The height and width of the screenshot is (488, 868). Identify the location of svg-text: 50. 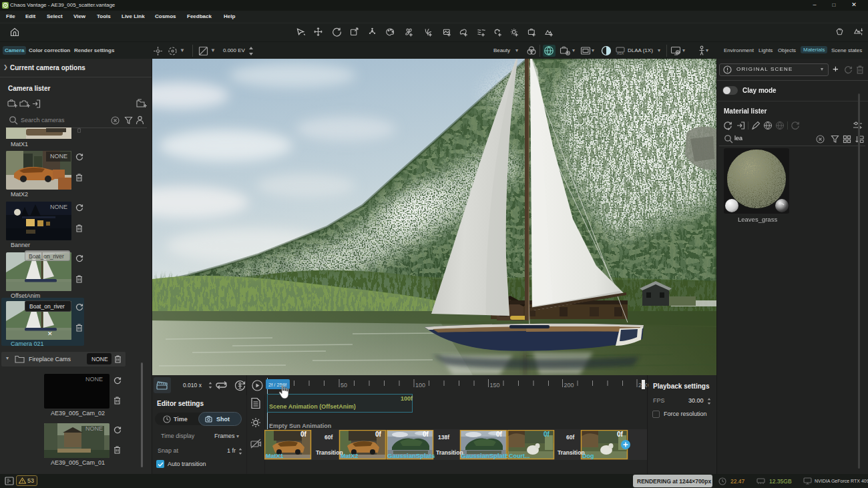
(344, 385).